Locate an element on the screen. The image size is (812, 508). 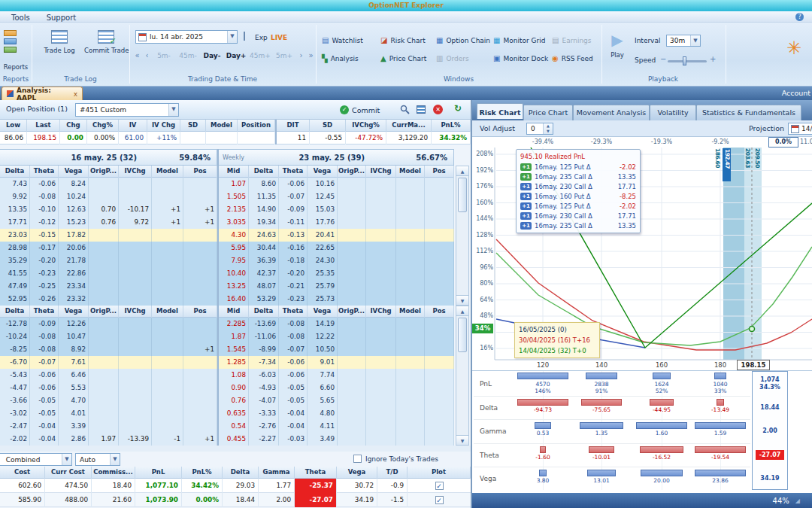
option-row-calls-left: 28.98-0.1720.06 is located at coordinates (108, 248).